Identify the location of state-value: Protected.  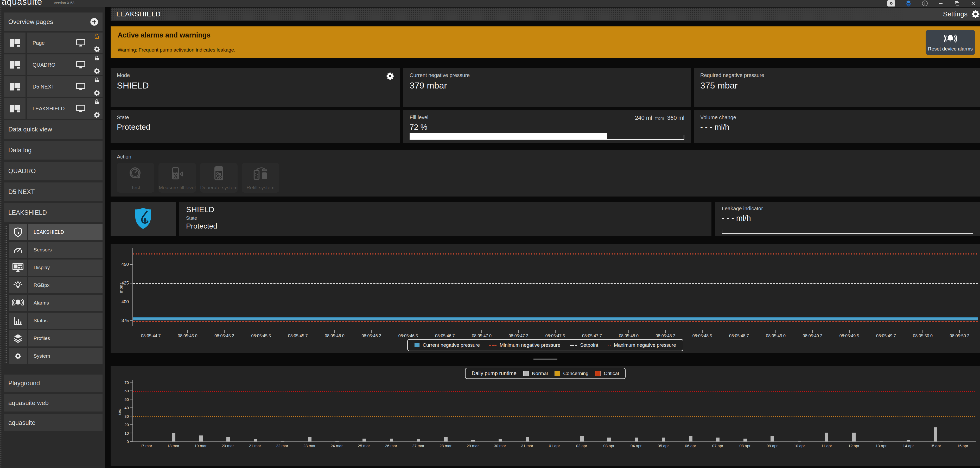
(255, 127).